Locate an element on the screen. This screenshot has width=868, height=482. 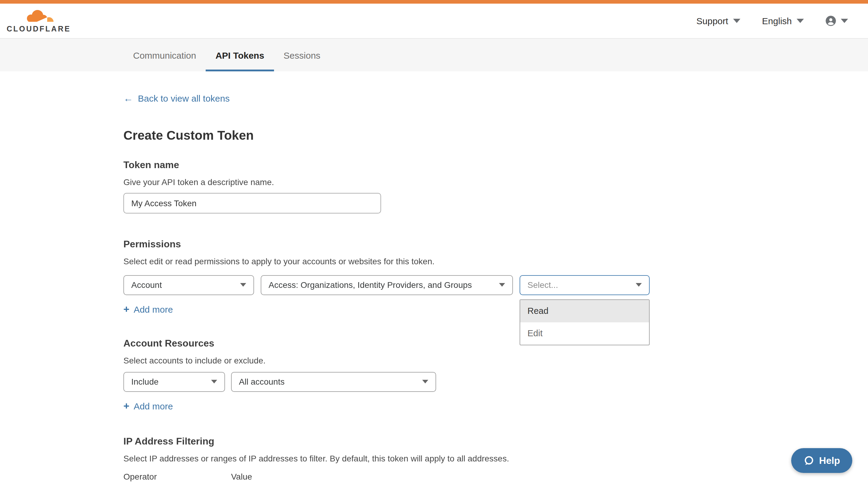
resource-accounts-value: All accounts is located at coordinates (262, 382).